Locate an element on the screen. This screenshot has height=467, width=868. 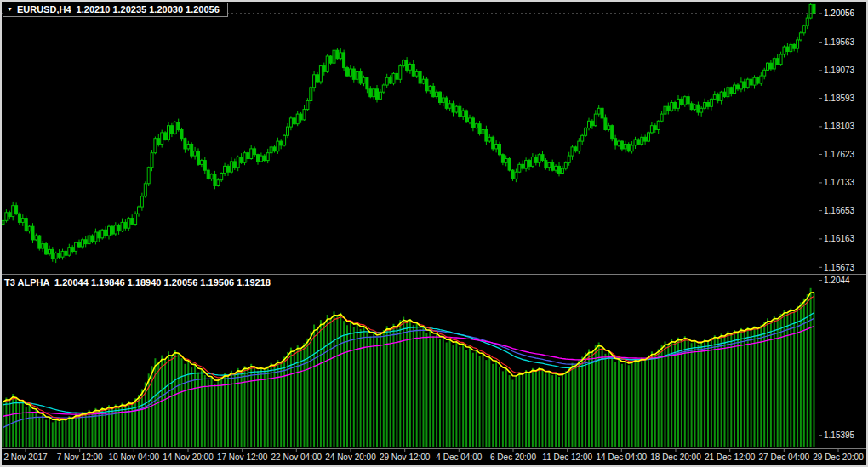
price-tick-label: 1.17623 is located at coordinates (839, 155).